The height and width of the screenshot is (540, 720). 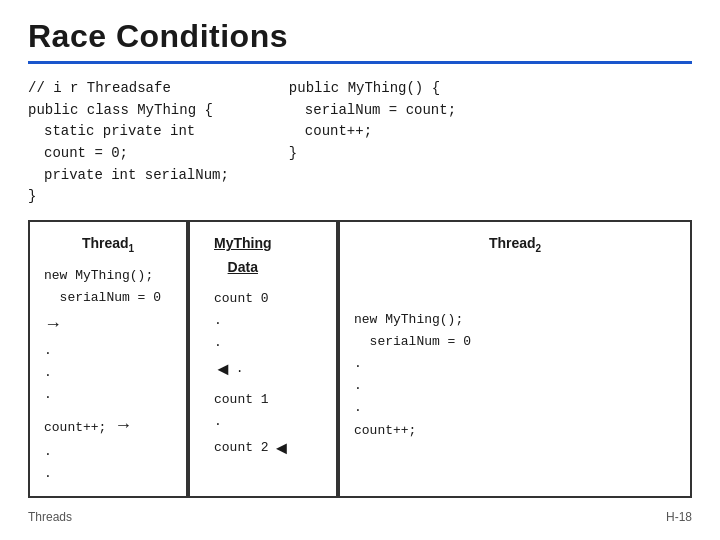 I want to click on t1-line-5: ., so click(x=108, y=395).